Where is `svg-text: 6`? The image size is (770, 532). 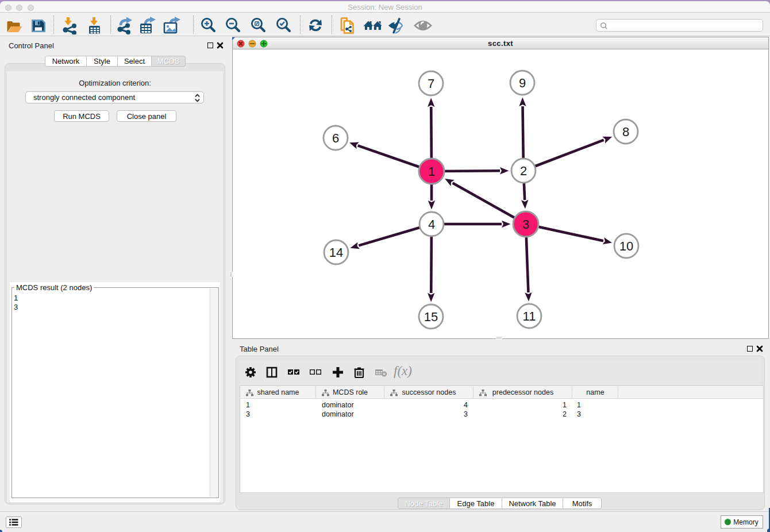
svg-text: 6 is located at coordinates (336, 138).